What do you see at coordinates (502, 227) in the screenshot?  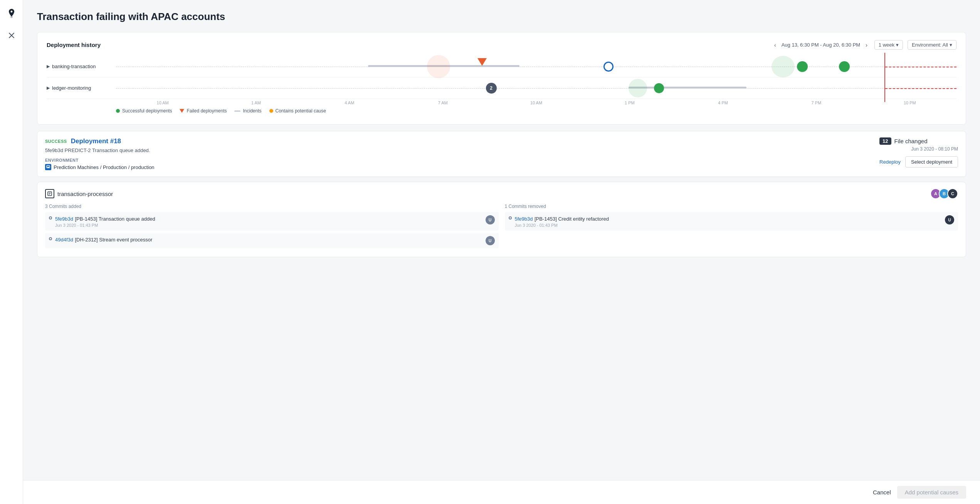 I see `commits-grid: 3 Commits added 5fe9b3d [PB-1453] Transa…` at bounding box center [502, 227].